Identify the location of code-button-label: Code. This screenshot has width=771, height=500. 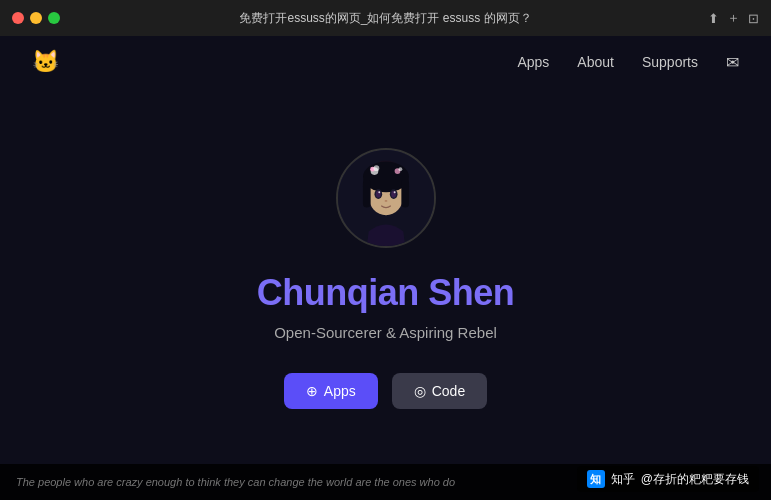
(448, 391).